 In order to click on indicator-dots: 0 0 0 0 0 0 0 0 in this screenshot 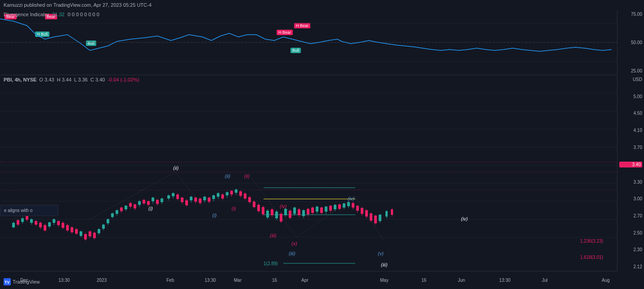, I will do `click(84, 14)`.